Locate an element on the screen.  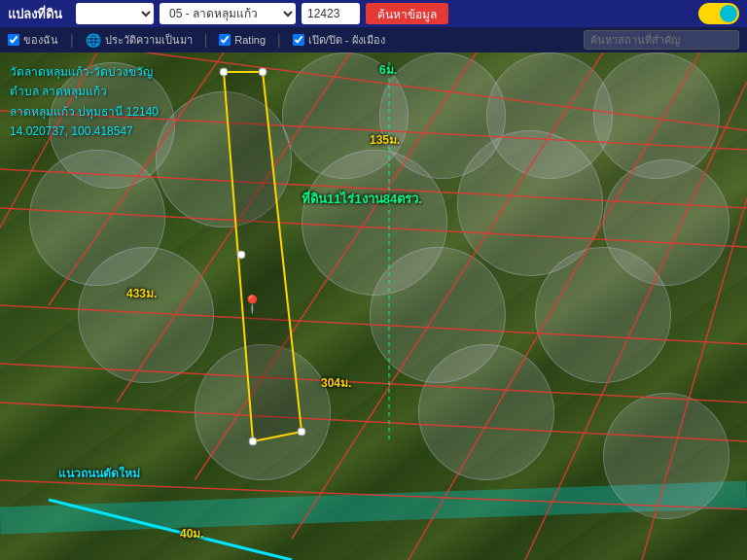
province-select is located at coordinates (115, 14).